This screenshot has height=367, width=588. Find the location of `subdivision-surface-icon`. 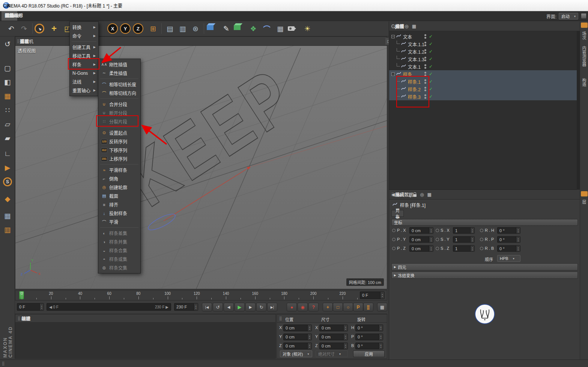

subdivision-surface-icon is located at coordinates (237, 28).